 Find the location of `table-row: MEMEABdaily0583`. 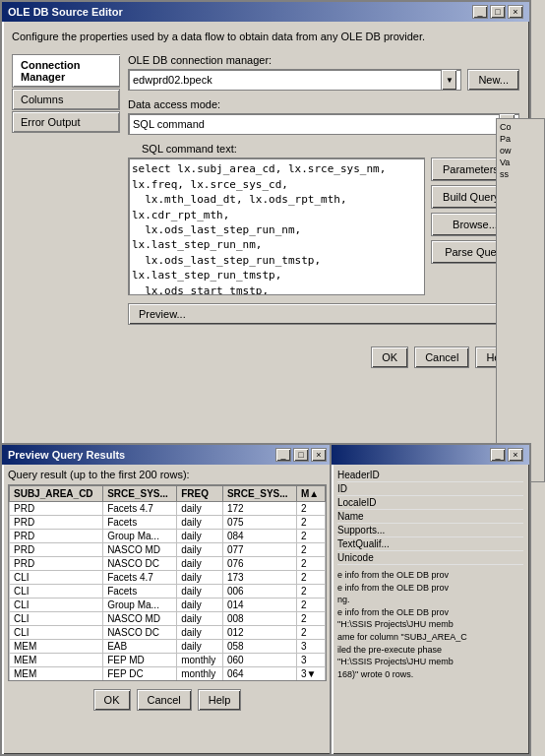

table-row: MEMEABdaily0583 is located at coordinates (167, 647).